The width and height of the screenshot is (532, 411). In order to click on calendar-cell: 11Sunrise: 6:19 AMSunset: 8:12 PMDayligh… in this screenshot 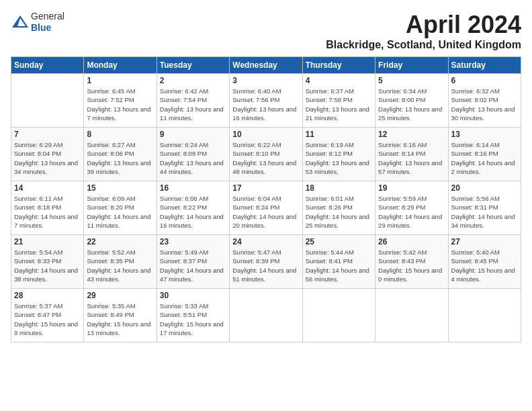, I will do `click(339, 154)`.